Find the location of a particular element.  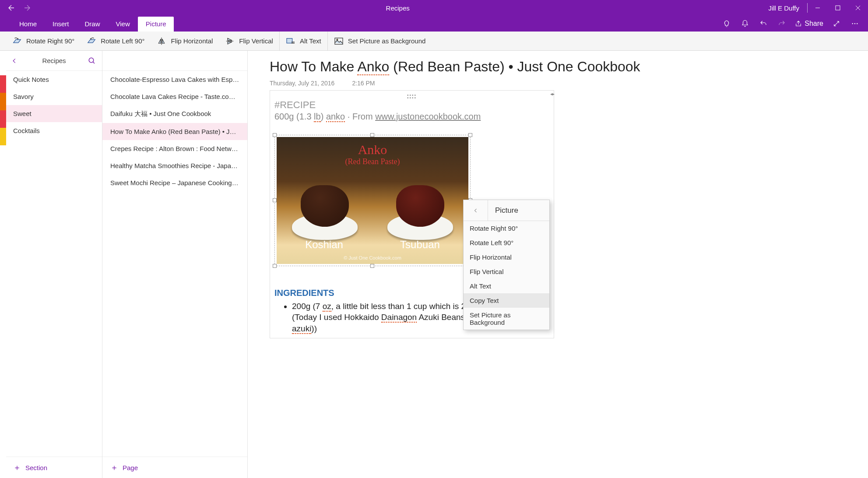

sections-pane: Recipes Quick NotesSavorySweetCocktails … is located at coordinates (54, 264).